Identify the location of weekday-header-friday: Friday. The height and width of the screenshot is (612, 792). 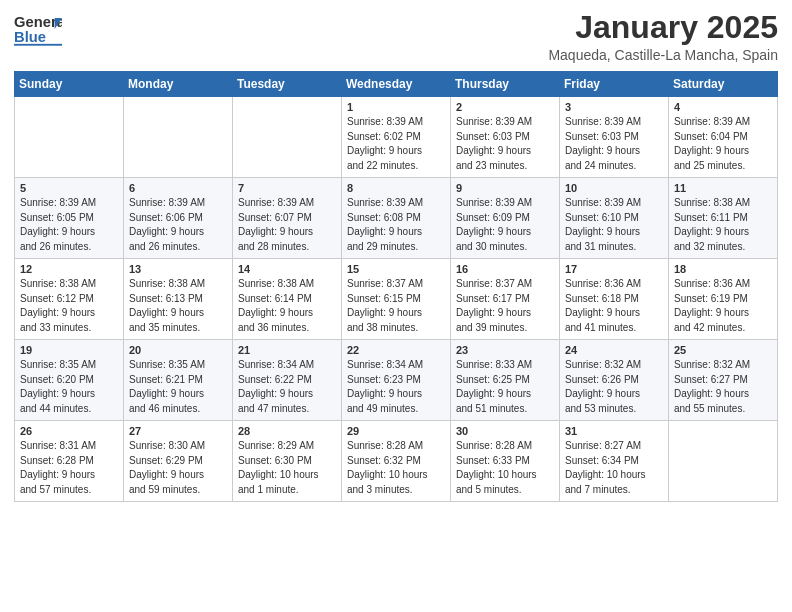
(614, 84).